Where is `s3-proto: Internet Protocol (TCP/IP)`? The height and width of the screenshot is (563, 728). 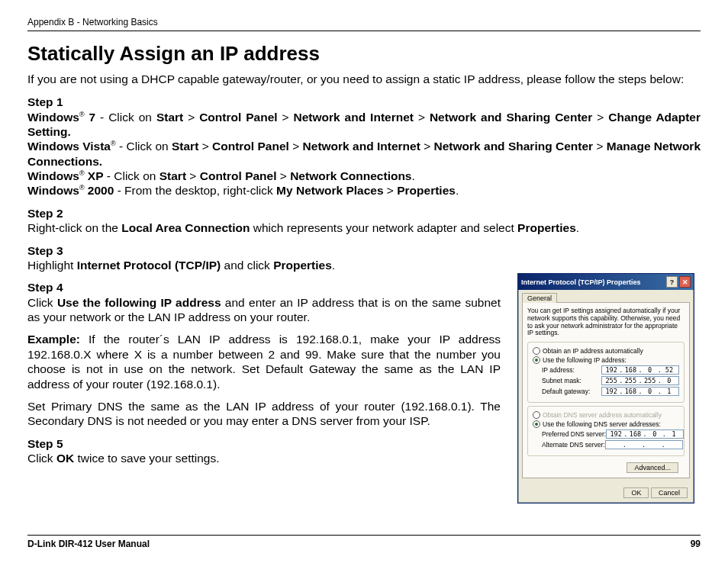 s3-proto: Internet Protocol (TCP/IP) is located at coordinates (150, 265).